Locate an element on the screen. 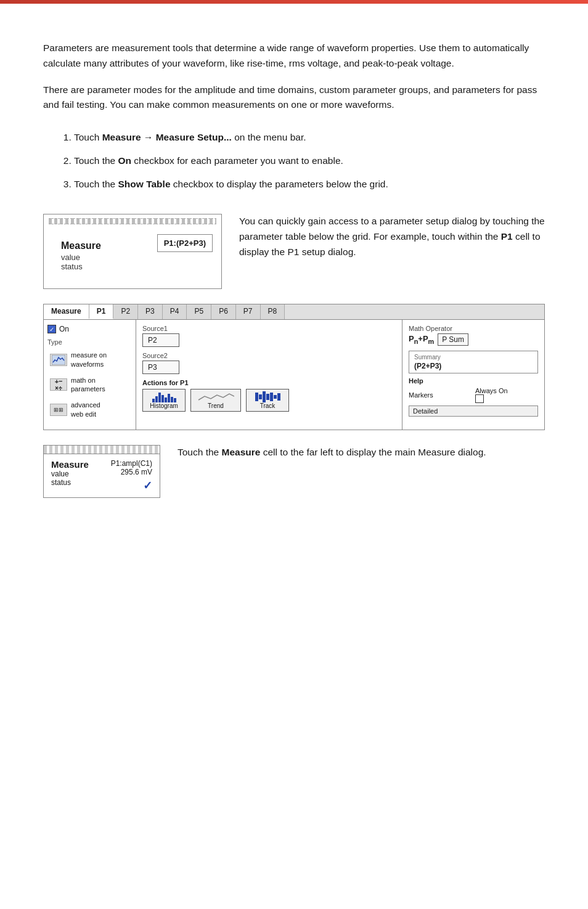 The image size is (588, 909). step-3-bold: Show Table is located at coordinates (144, 184).